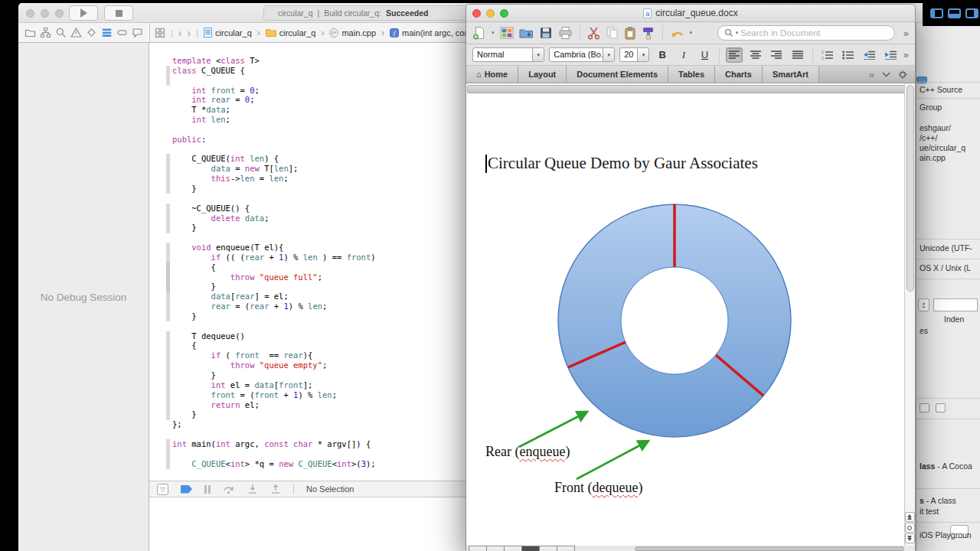  I want to click on step-out-icon, so click(276, 489).